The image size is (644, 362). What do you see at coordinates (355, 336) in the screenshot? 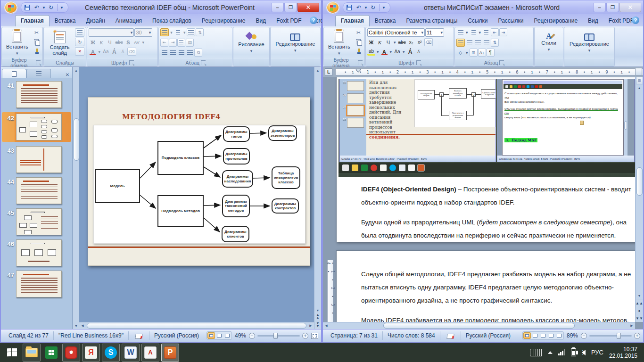
I see `page-indicator: Страница: 7 из 31` at bounding box center [355, 336].